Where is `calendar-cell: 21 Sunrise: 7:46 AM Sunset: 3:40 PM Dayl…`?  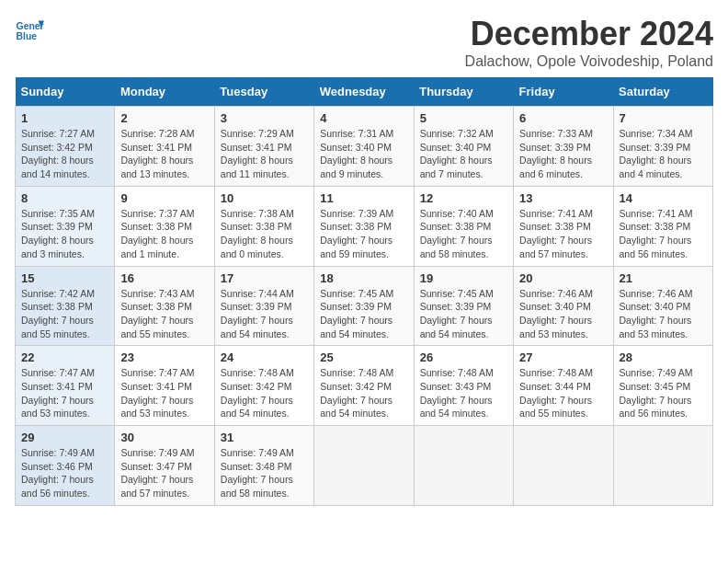 calendar-cell: 21 Sunrise: 7:46 AM Sunset: 3:40 PM Dayl… is located at coordinates (663, 305).